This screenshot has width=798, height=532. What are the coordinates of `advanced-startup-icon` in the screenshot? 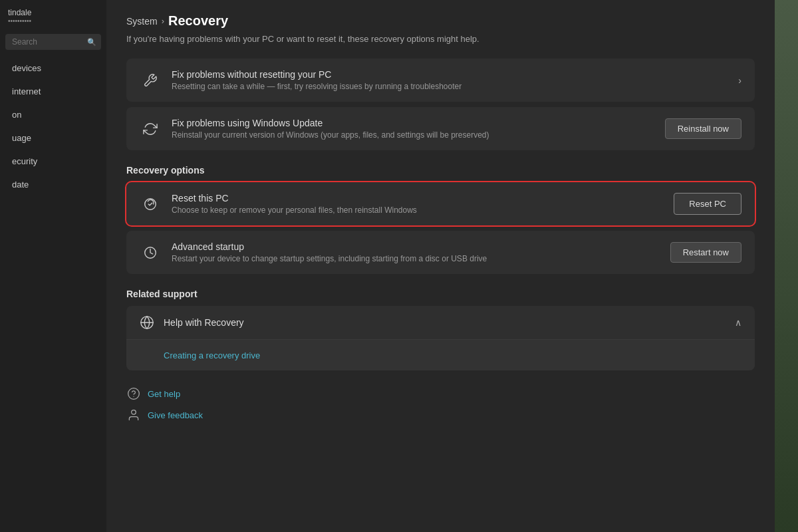 It's located at (150, 253).